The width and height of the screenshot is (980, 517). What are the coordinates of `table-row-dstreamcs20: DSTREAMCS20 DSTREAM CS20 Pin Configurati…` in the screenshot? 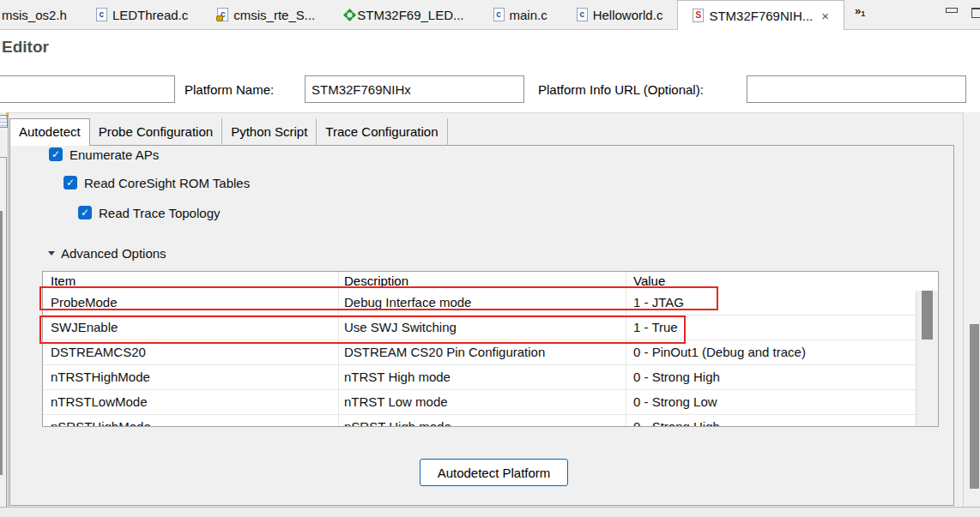 It's located at (491, 353).